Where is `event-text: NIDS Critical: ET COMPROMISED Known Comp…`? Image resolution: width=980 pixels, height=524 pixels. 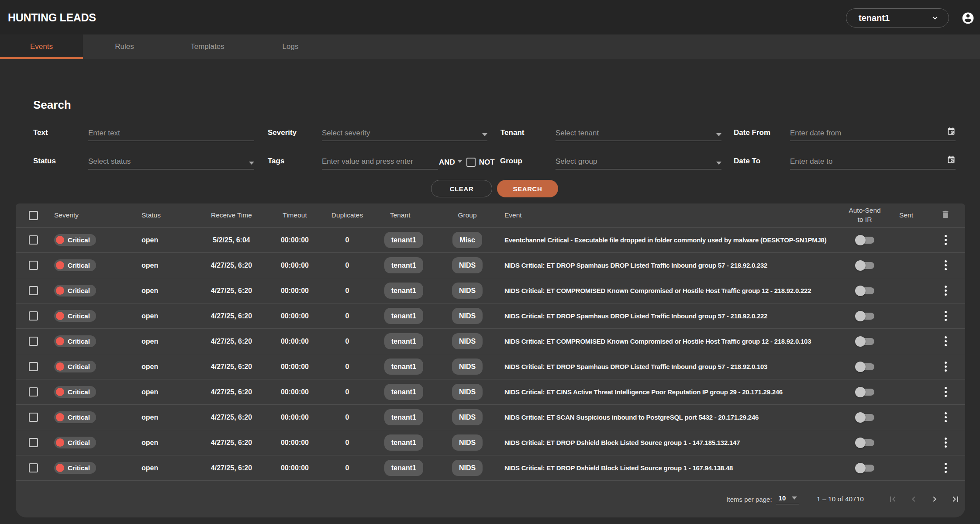 event-text: NIDS Critical: ET COMPROMISED Known Comp… is located at coordinates (658, 341).